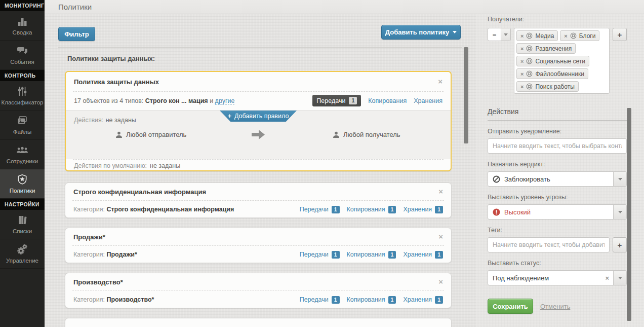  I want to click on sidebar-item-label: События, so click(22, 62).